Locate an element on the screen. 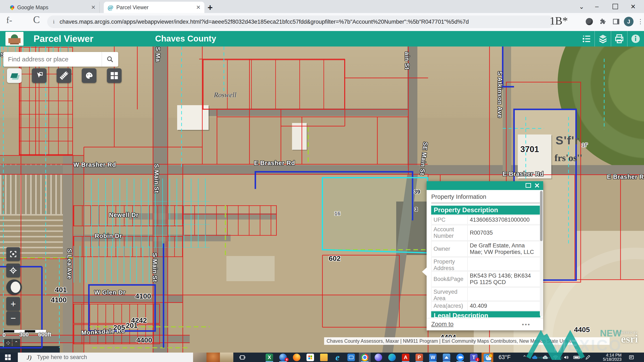 The image size is (644, 362). zoom-to-link: Zoom to is located at coordinates (442, 324).